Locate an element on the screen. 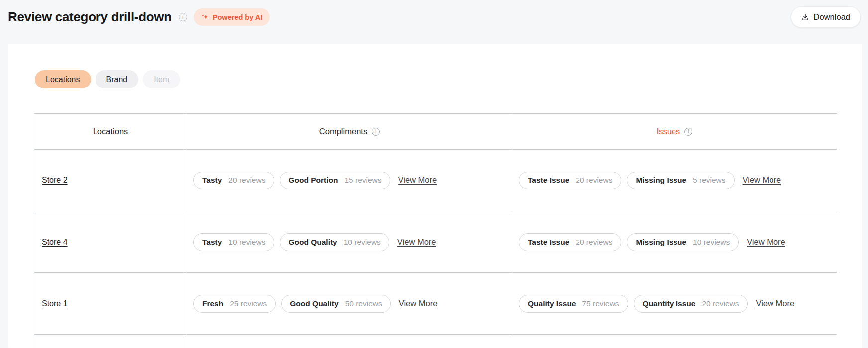  compliment-pill: Good Quality 50 reviews is located at coordinates (336, 304).